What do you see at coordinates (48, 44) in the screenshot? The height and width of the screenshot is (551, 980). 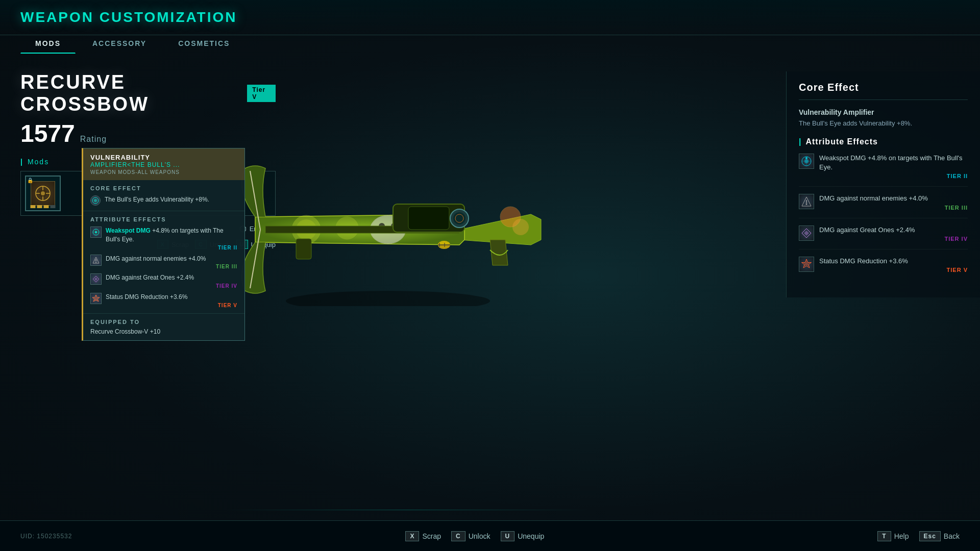 I see `tab-mods: MODS` at bounding box center [48, 44].